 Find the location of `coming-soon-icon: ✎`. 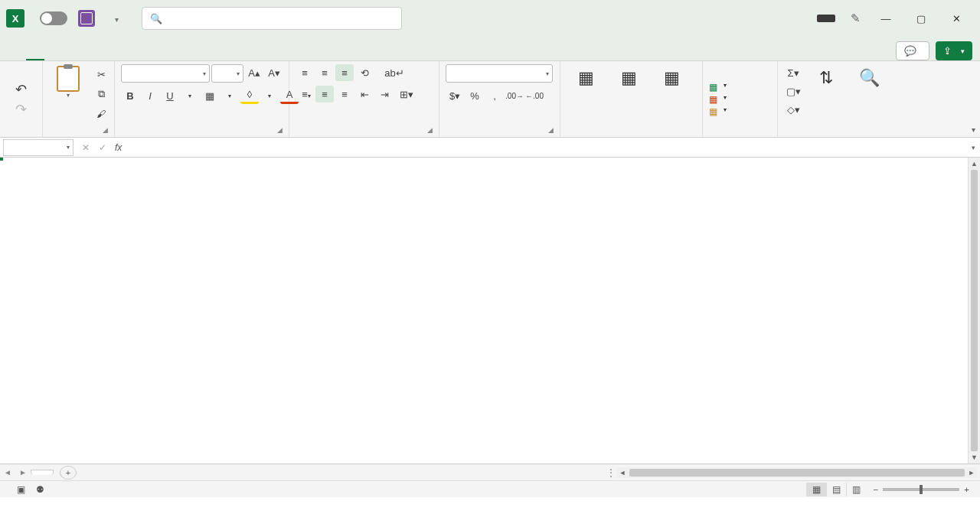

coming-soon-icon: ✎ is located at coordinates (856, 18).